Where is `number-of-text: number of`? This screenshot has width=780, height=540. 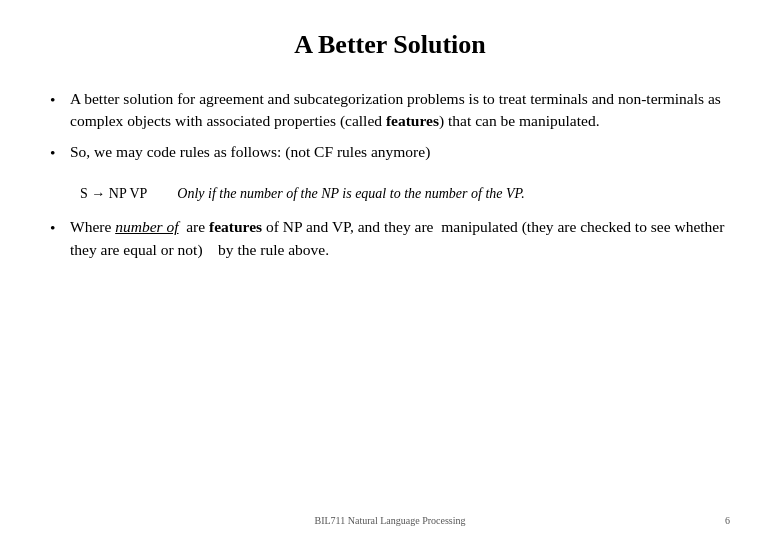 number-of-text: number of is located at coordinates (146, 226).